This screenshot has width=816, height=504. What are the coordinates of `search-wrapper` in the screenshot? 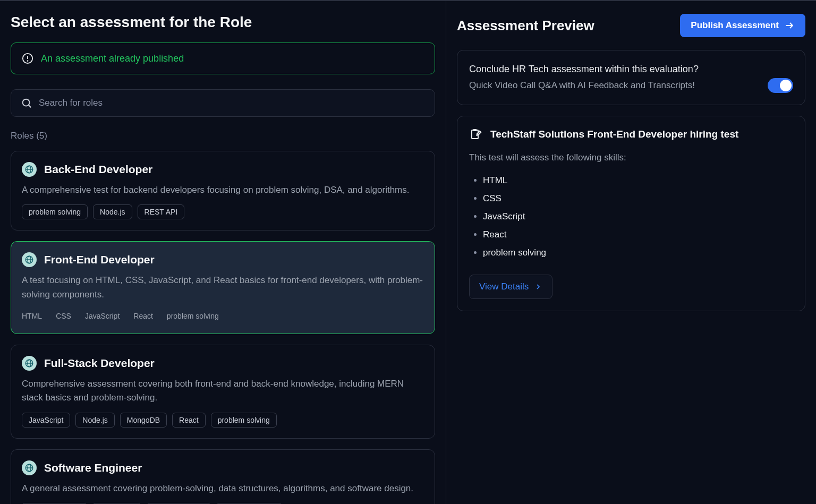 It's located at (223, 103).